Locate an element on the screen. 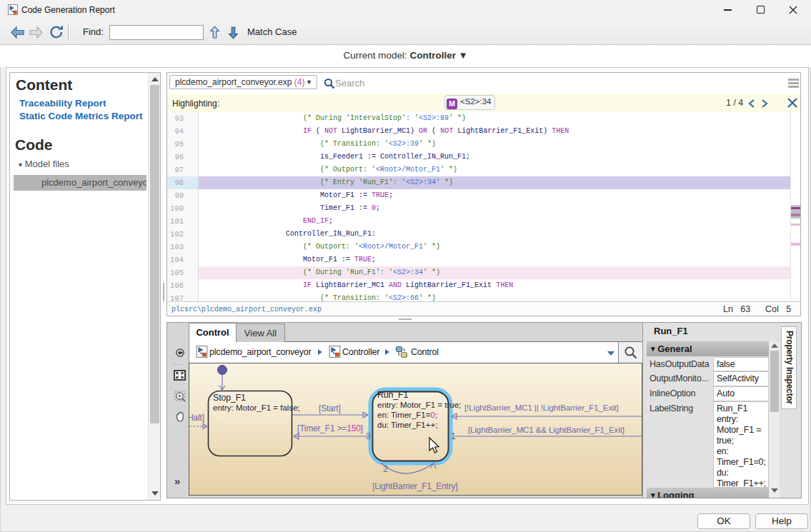 Image resolution: width=811 pixels, height=532 pixels. svg-text: entry: Motor_F1 = true; is located at coordinates (419, 405).